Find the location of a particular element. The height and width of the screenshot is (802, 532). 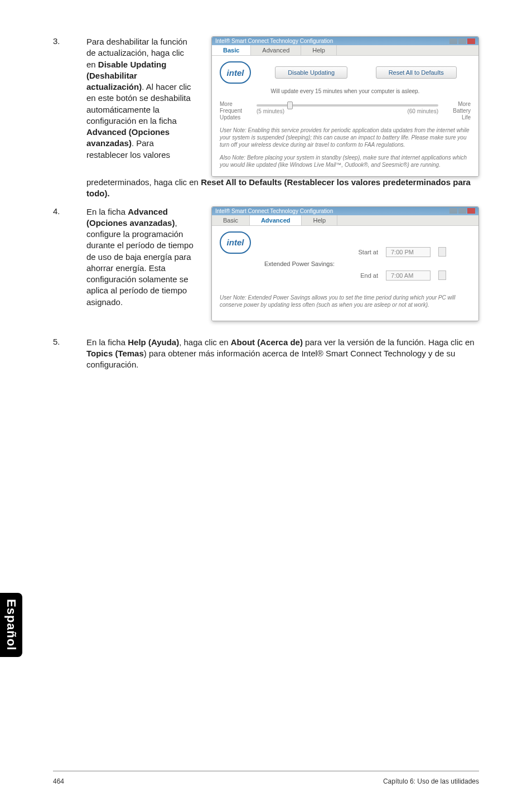

step5-number: 5. is located at coordinates (70, 354).